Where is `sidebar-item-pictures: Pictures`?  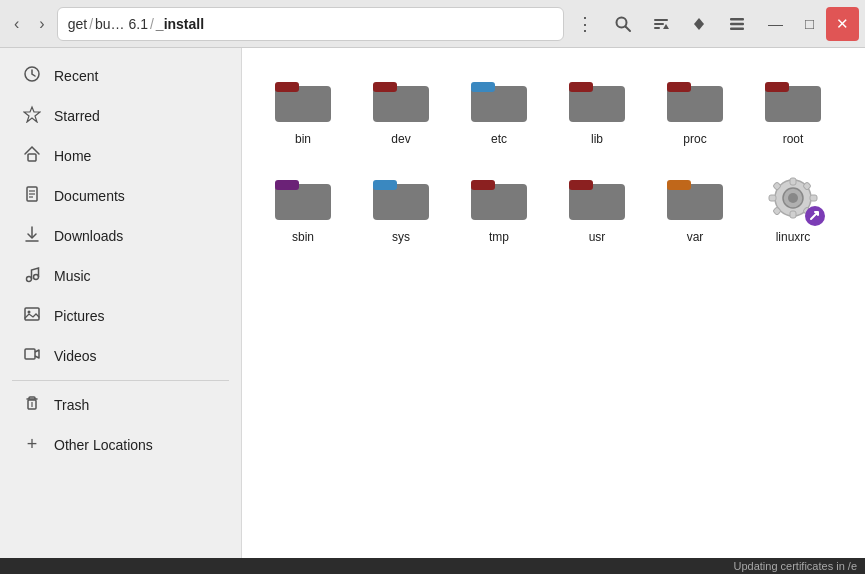 sidebar-item-pictures: Pictures is located at coordinates (120, 316).